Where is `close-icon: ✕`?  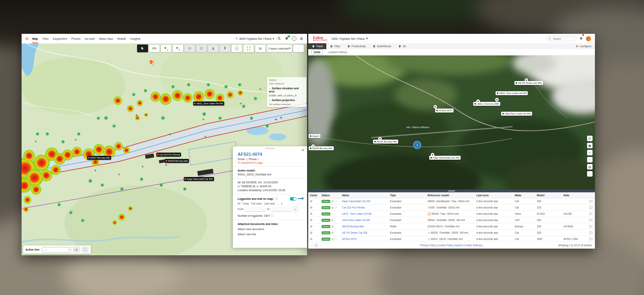 close-icon: ✕ is located at coordinates (303, 150).